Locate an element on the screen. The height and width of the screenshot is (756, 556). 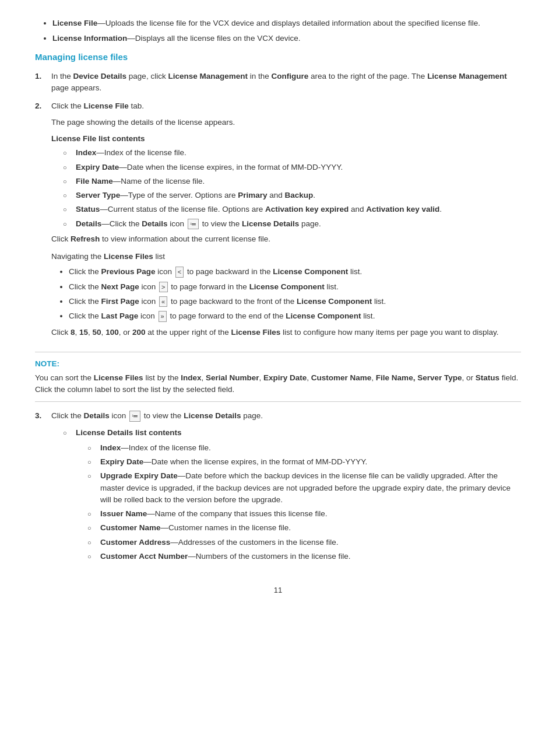
last-page-icon: » is located at coordinates (163, 316).